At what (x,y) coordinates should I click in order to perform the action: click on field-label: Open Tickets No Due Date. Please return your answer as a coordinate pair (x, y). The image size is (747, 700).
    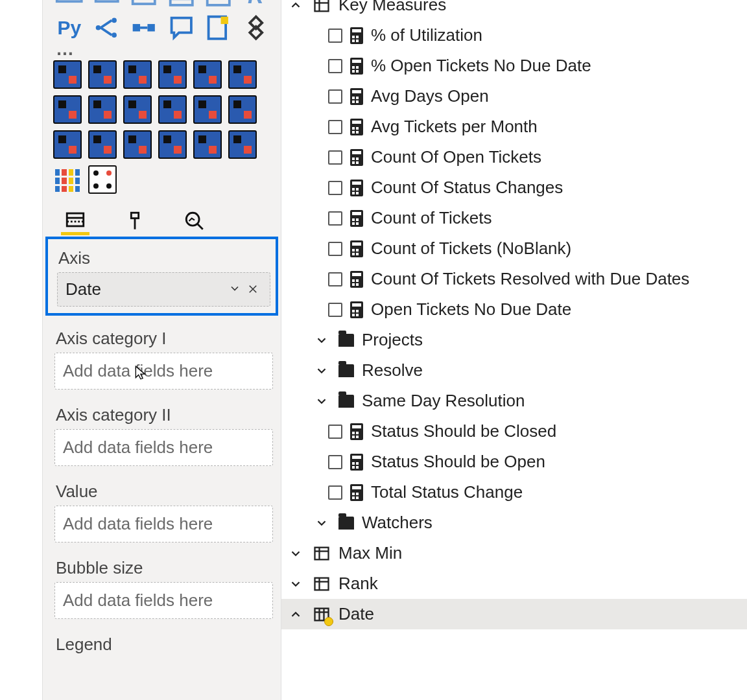
    Looking at the image, I should click on (471, 310).